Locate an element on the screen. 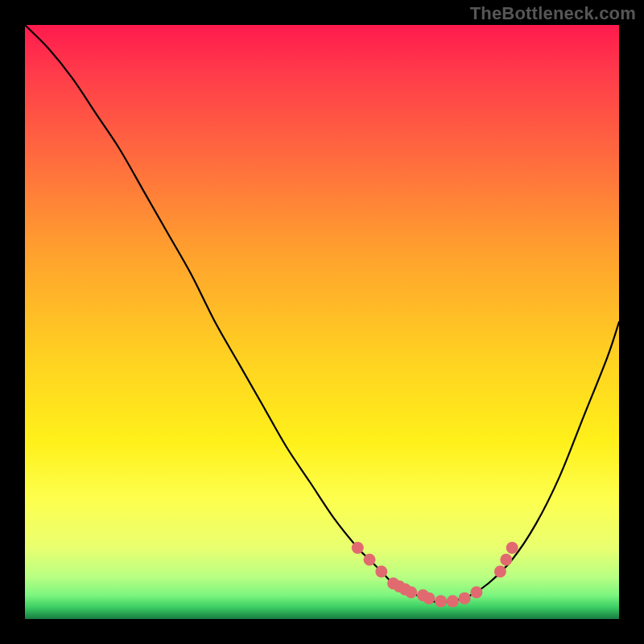 The height and width of the screenshot is (644, 644). watermark-text: TheBottleneck.com is located at coordinates (553, 14).